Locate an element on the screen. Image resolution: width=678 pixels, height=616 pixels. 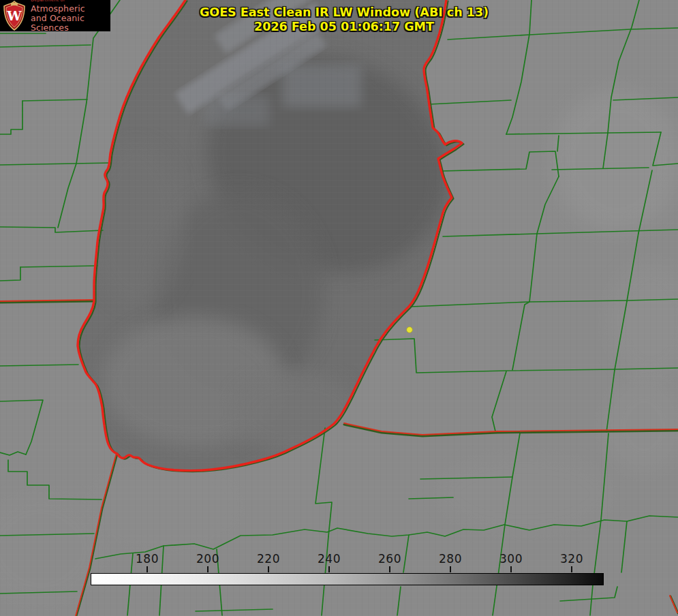
colorbar-tick-label: 240 is located at coordinates (329, 559).